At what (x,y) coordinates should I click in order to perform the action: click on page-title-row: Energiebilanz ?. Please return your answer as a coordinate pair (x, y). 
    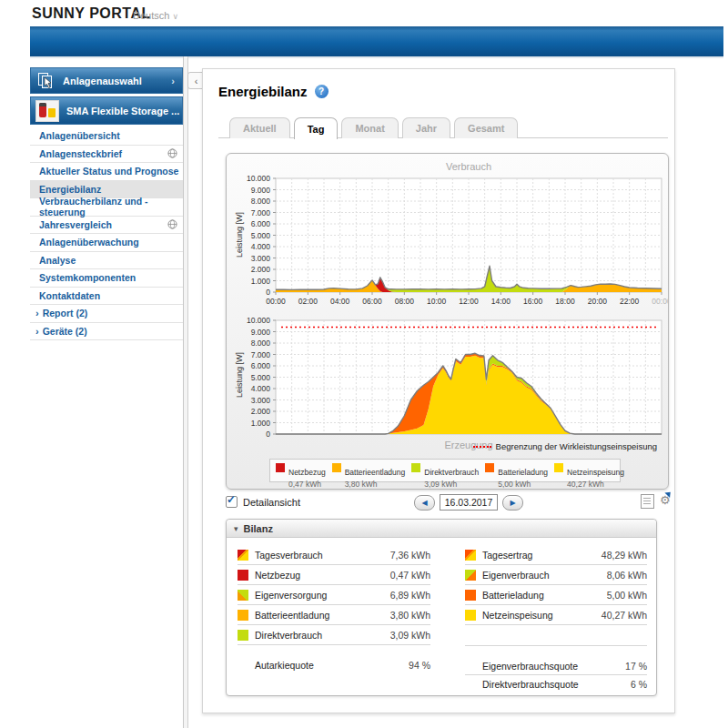
    Looking at the image, I should click on (273, 91).